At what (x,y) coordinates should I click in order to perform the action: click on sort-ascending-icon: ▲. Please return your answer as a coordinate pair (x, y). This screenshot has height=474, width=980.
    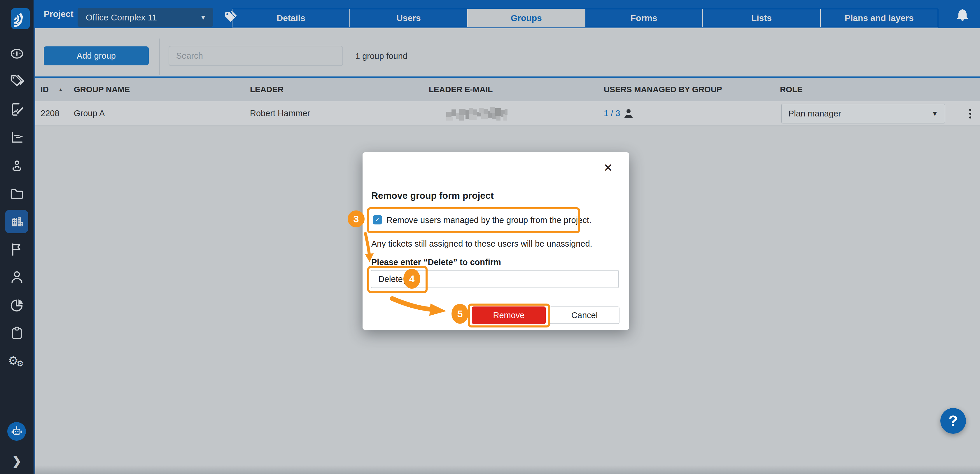
    Looking at the image, I should click on (61, 89).